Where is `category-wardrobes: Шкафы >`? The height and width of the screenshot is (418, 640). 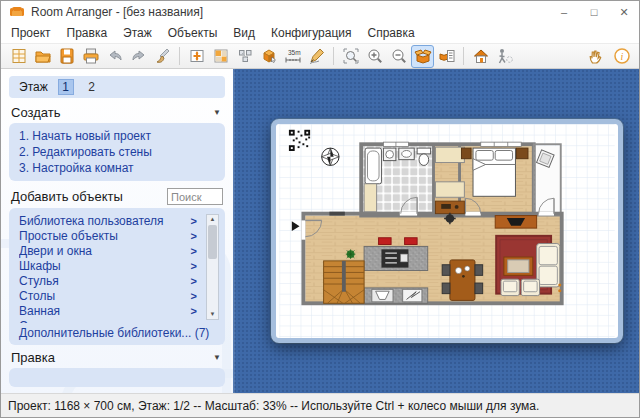 category-wardrobes: Шкафы > is located at coordinates (119, 266).